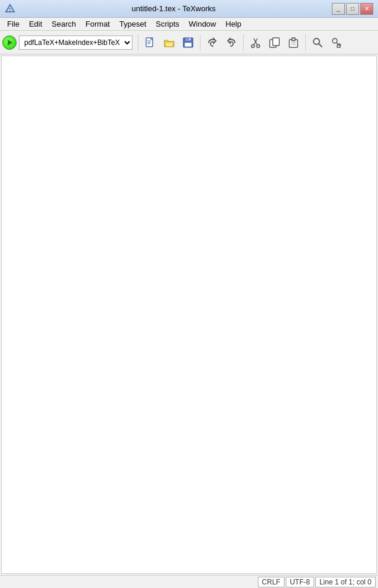 Image resolution: width=378 pixels, height=588 pixels. I want to click on replace-button, so click(337, 43).